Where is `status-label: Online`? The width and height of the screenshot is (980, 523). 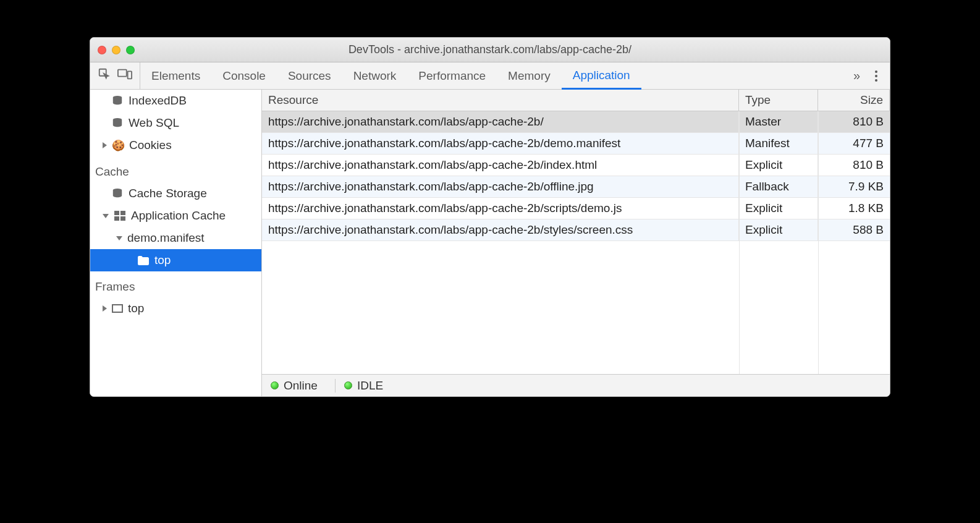
status-label: Online is located at coordinates (300, 386).